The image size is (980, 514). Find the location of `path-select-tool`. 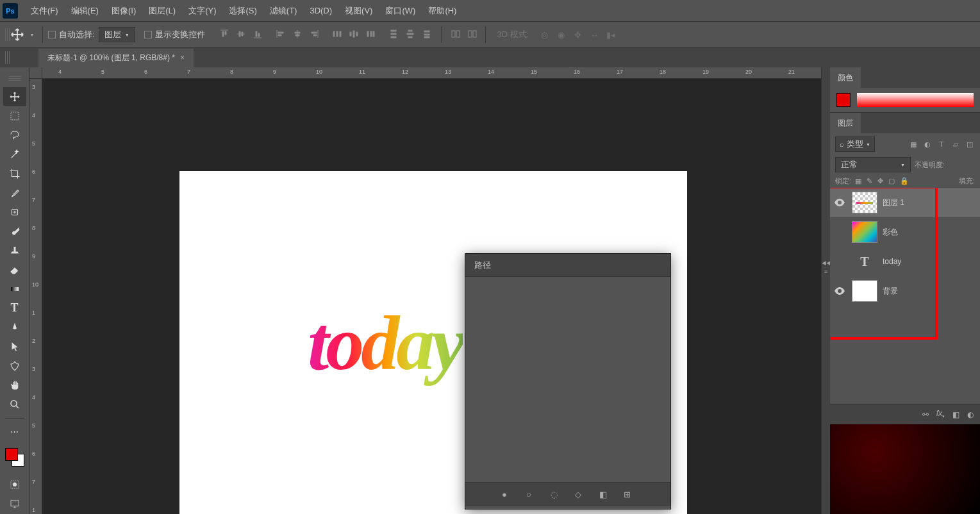

path-select-tool is located at coordinates (15, 346).